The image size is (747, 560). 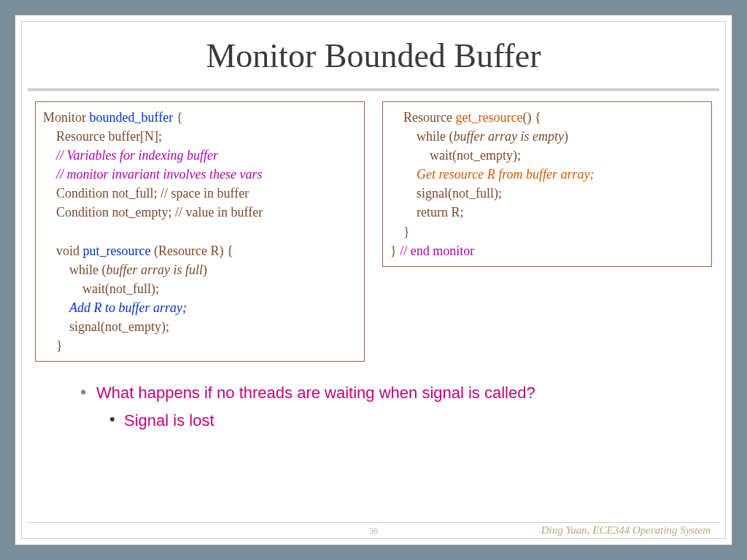 I want to click on footer-credit: Ding Yuan, ECE344 Operating System, so click(x=626, y=531).